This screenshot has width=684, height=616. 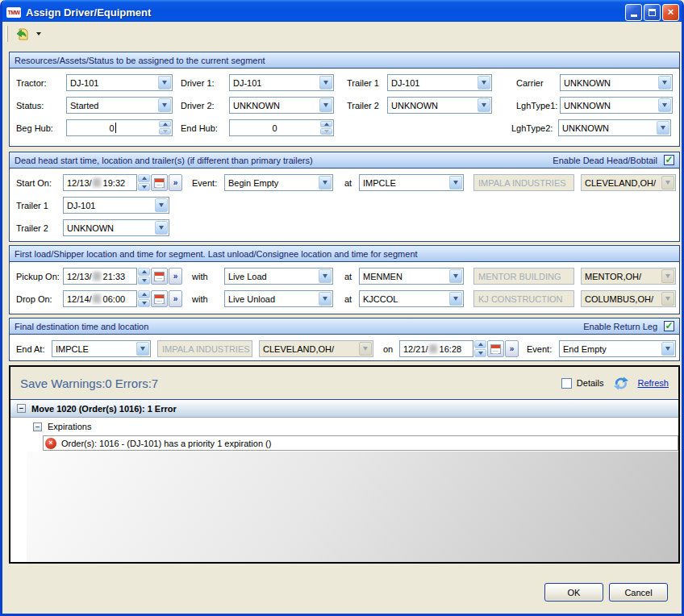 I want to click on lghtype2-label: LghType2:, so click(x=535, y=128).